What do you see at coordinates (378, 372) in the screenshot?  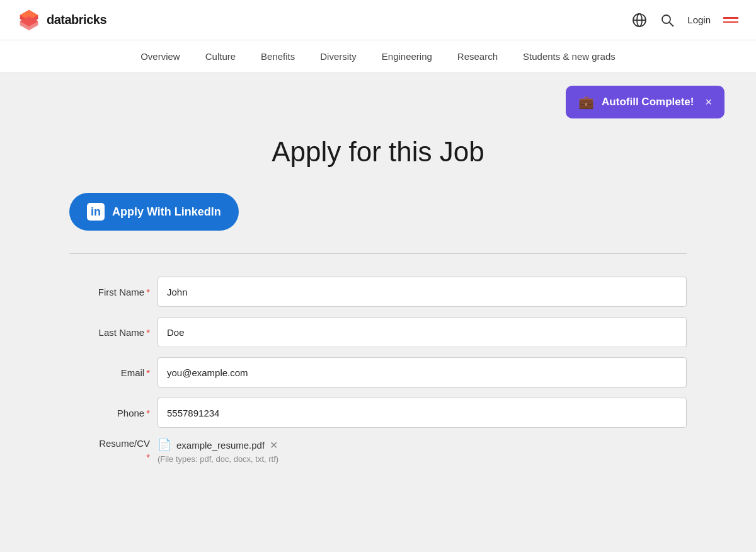 I see `email-row: Email*` at bounding box center [378, 372].